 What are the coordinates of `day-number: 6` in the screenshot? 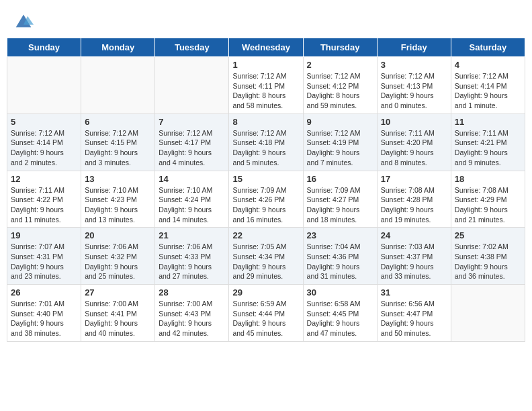 It's located at (118, 122).